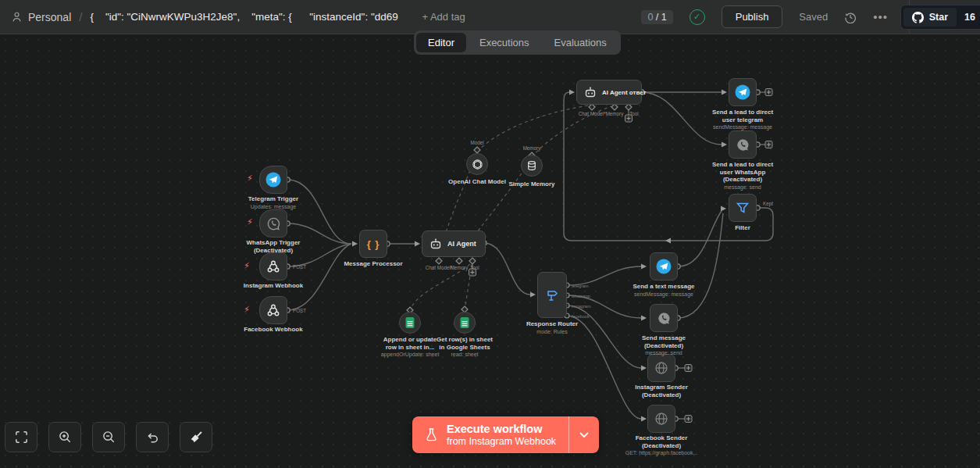 Image resolution: width=980 pixels, height=468 pixels. Describe the element at coordinates (584, 435) in the screenshot. I see `chevron-down-icon` at that location.